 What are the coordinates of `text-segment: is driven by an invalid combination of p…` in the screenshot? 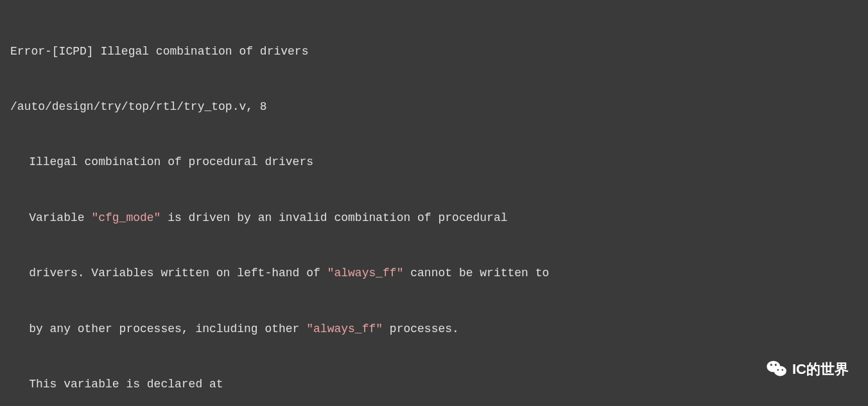 It's located at (334, 218).